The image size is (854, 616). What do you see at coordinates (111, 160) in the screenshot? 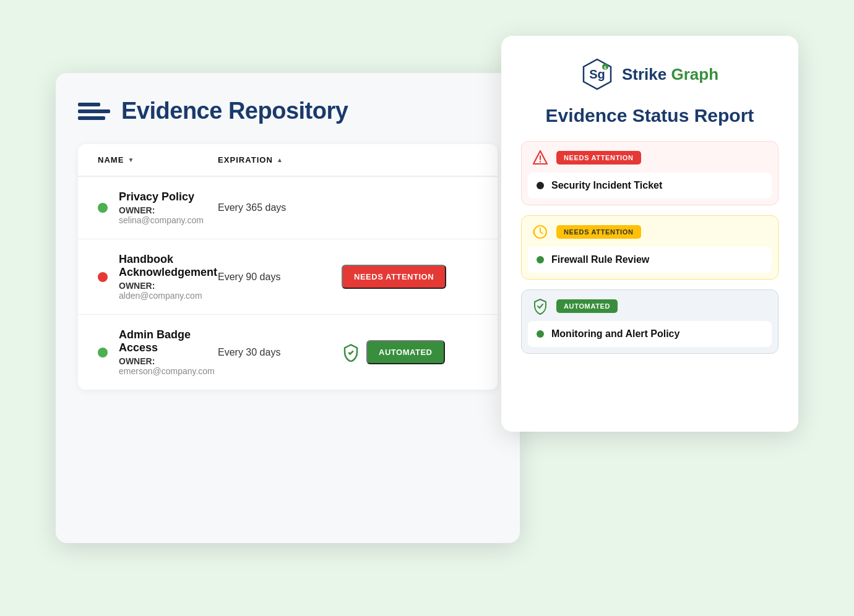
I see `col-name-label: NAME` at bounding box center [111, 160].